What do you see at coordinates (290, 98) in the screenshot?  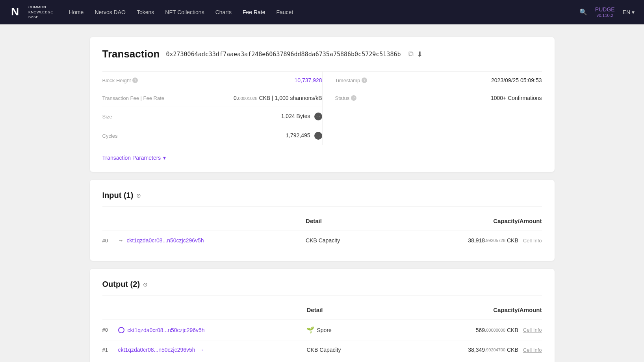 I see `tx-fee-unit: CKB | 1,000 shannons/kB` at bounding box center [290, 98].